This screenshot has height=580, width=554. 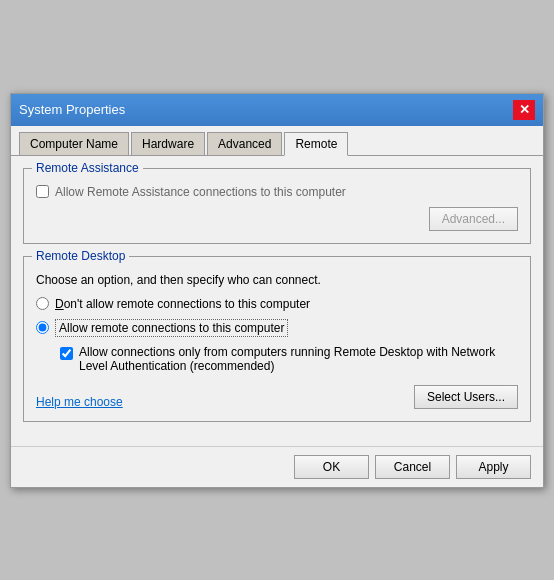 What do you see at coordinates (524, 110) in the screenshot?
I see `close-button: ✕` at bounding box center [524, 110].